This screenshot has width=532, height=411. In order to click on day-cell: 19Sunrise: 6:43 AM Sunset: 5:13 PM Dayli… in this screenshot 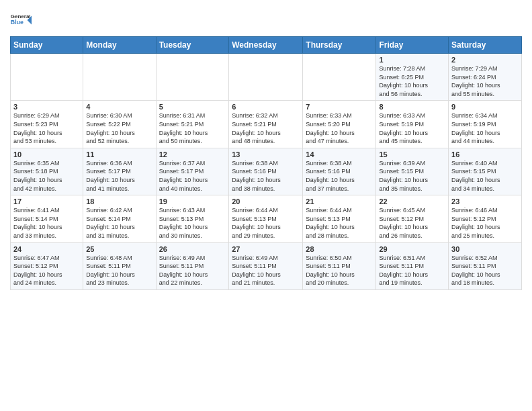, I will do `click(192, 219)`.